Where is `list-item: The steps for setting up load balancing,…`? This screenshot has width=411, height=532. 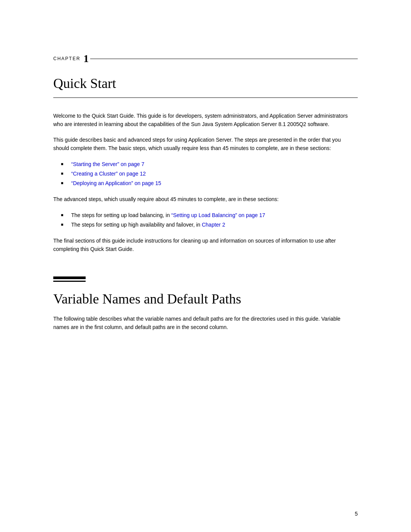
list-item: The steps for setting up load balancing,… is located at coordinates (209, 216).